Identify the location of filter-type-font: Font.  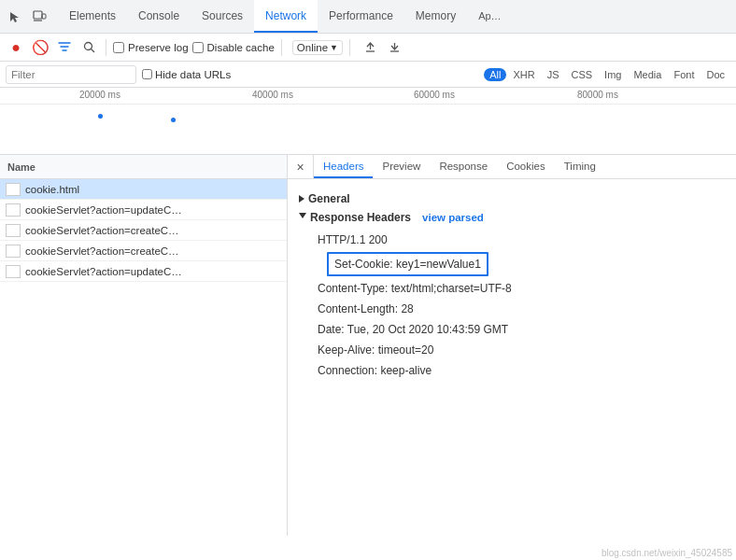
(684, 75).